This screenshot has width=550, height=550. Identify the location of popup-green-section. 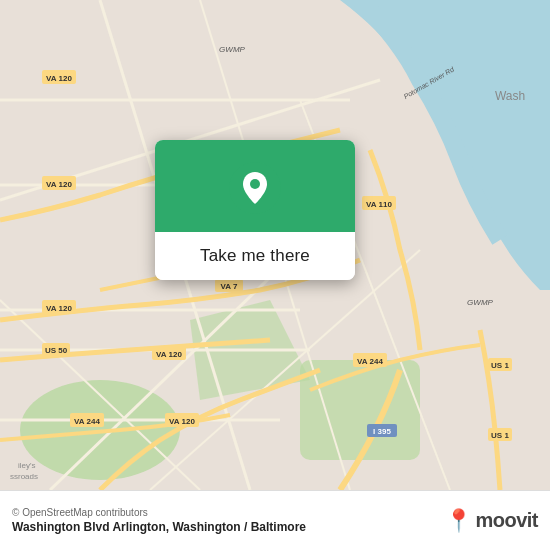
(255, 186).